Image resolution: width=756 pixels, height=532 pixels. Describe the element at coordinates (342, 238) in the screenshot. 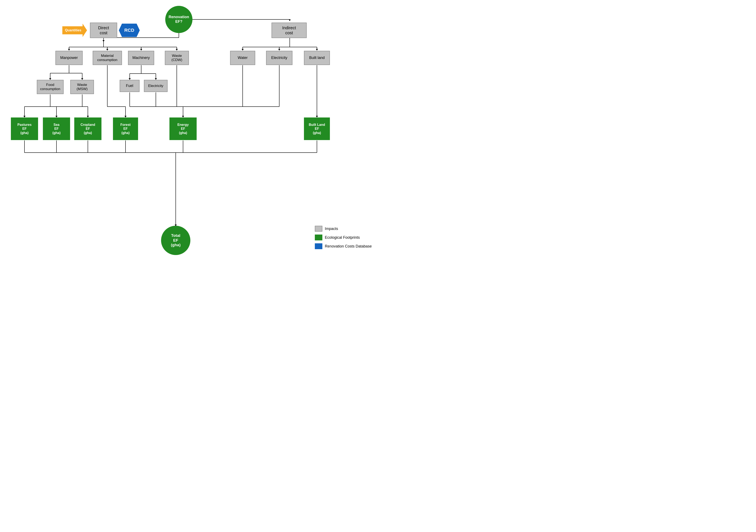

I see `legend-ecological-label: Ecological Footprints` at that location.